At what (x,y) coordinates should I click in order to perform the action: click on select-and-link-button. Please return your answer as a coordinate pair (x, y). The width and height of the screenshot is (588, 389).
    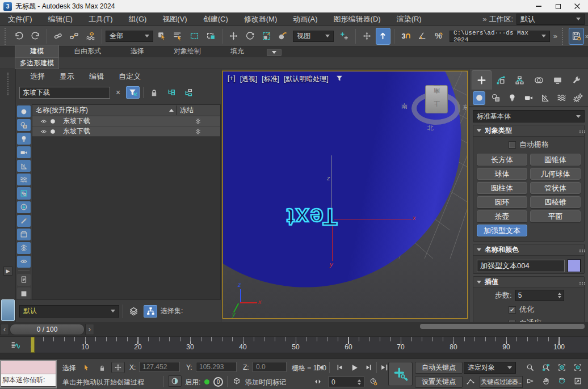
    Looking at the image, I should click on (58, 36).